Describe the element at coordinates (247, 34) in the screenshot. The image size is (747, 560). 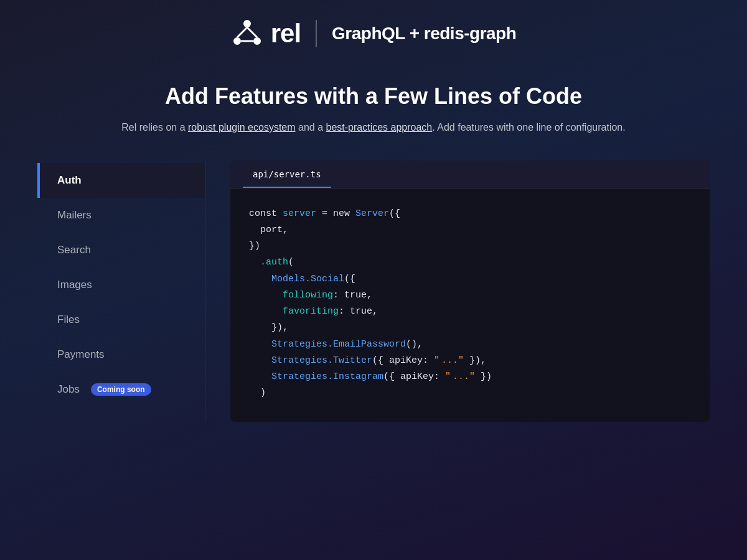
I see `logo-icon` at that location.